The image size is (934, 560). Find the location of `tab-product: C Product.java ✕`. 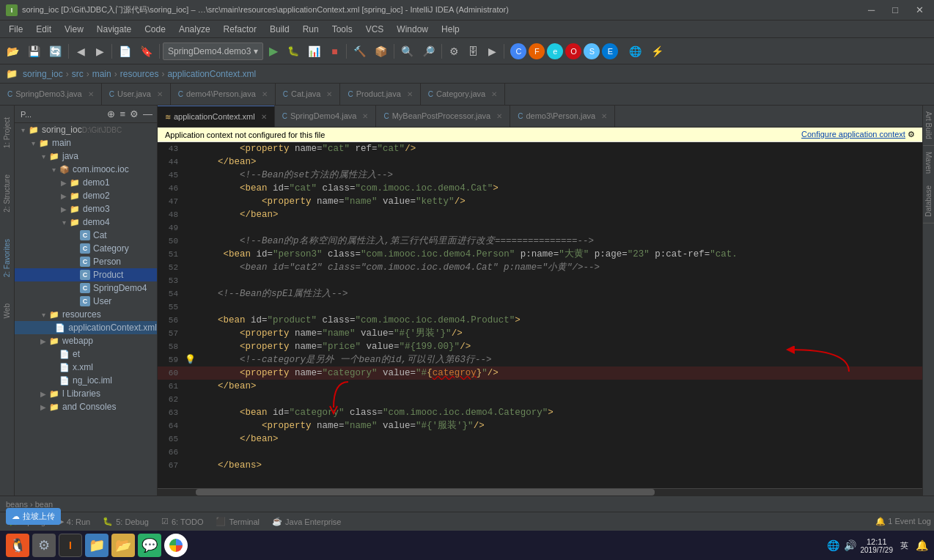

tab-product: C Product.java ✕ is located at coordinates (380, 94).